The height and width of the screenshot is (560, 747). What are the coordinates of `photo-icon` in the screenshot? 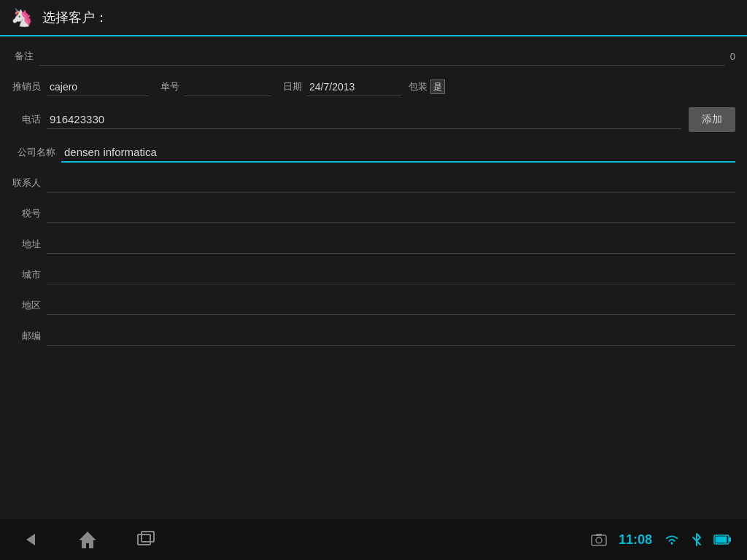 It's located at (599, 540).